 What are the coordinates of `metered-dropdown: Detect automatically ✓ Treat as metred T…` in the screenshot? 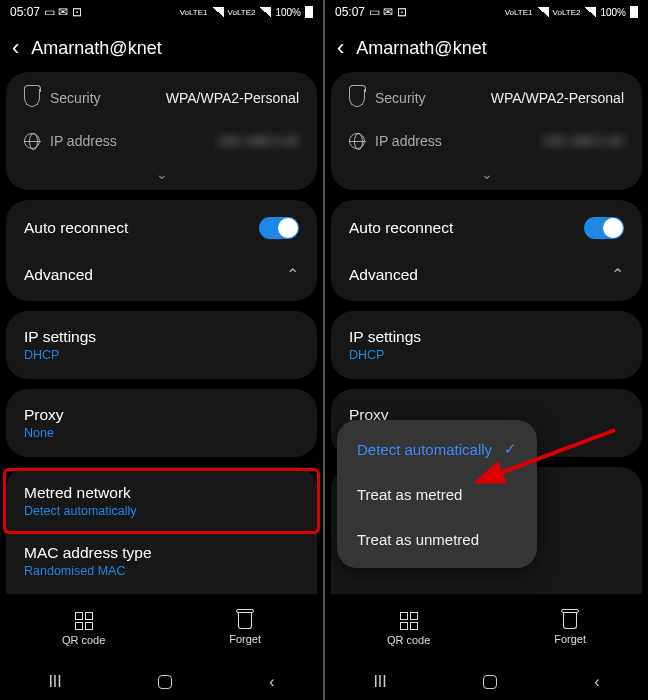 It's located at (437, 494).